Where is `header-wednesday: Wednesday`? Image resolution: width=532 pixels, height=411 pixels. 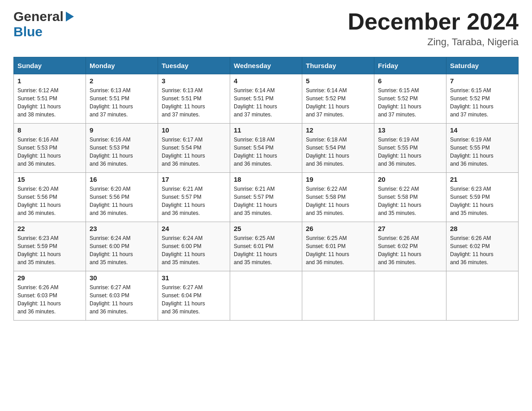 header-wednesday: Wednesday is located at coordinates (266, 66).